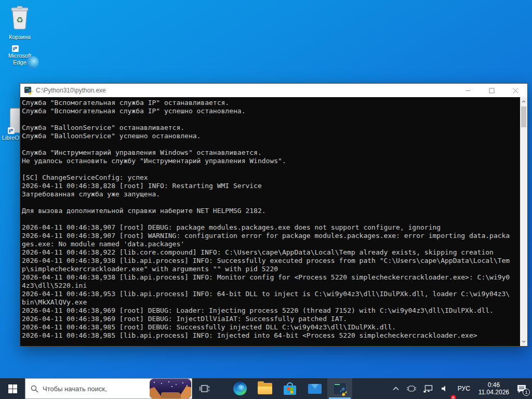 The width and height of the screenshot is (532, 399). What do you see at coordinates (315, 389) in the screenshot?
I see `mail-icon` at bounding box center [315, 389].